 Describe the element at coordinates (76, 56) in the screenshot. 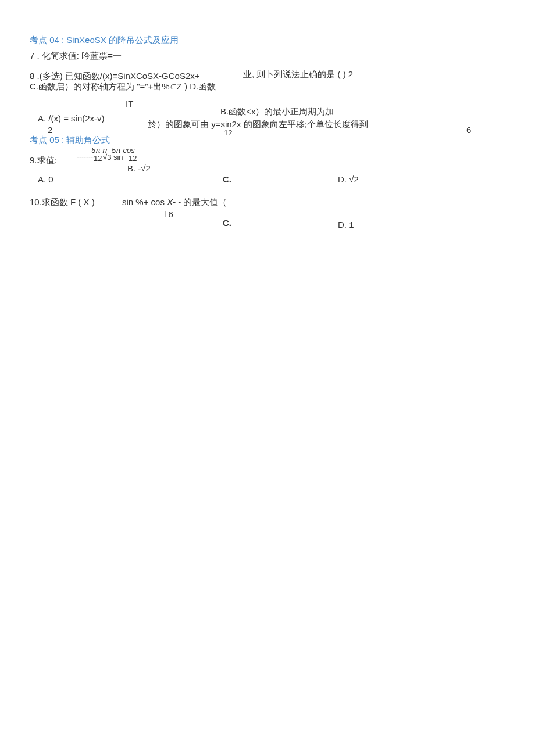

I see `q7-text: 7 . 化简求值: 吟蓝票=一` at that location.